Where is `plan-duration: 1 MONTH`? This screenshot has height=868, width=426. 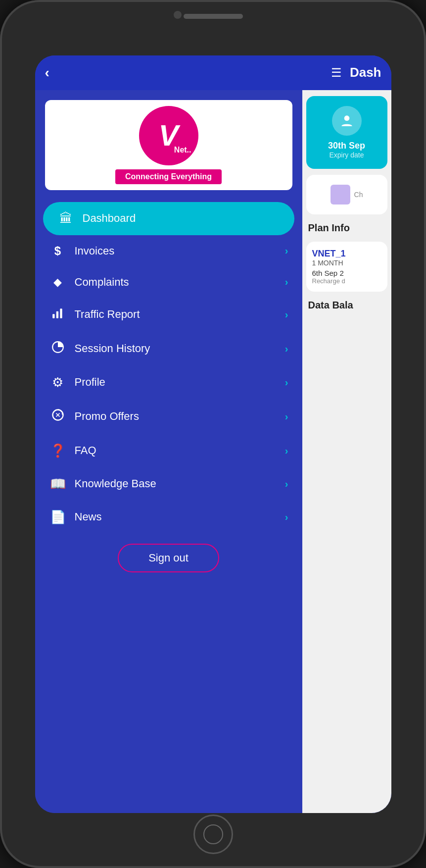 plan-duration: 1 MONTH is located at coordinates (347, 263).